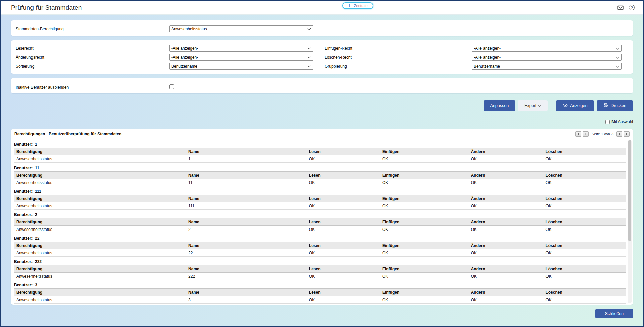 The width and height of the screenshot is (644, 327). What do you see at coordinates (320, 159) in the screenshot?
I see `table-row: Anwesenheitsstatus1OKOKOKOK` at bounding box center [320, 159].